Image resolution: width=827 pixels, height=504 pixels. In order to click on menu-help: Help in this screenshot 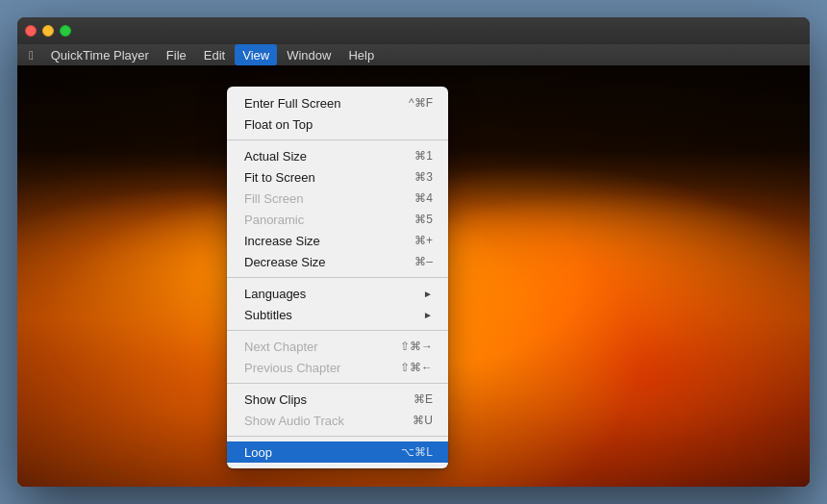, I will do `click(362, 55)`.